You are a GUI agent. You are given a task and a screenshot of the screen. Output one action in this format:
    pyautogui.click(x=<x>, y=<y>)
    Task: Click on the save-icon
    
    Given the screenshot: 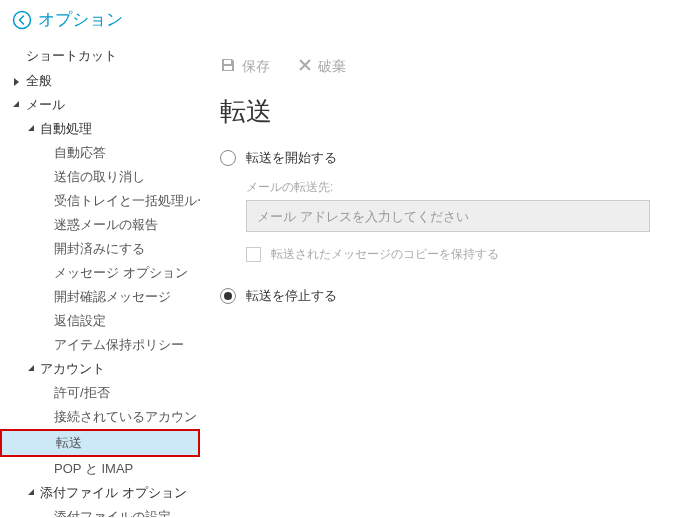 What is the action you would take?
    pyautogui.click(x=228, y=66)
    